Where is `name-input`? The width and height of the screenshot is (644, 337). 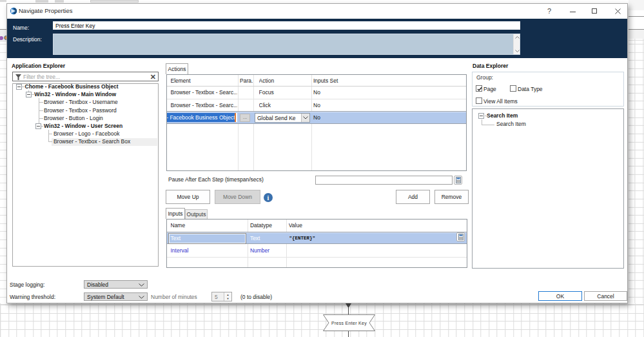
name-input is located at coordinates (286, 26).